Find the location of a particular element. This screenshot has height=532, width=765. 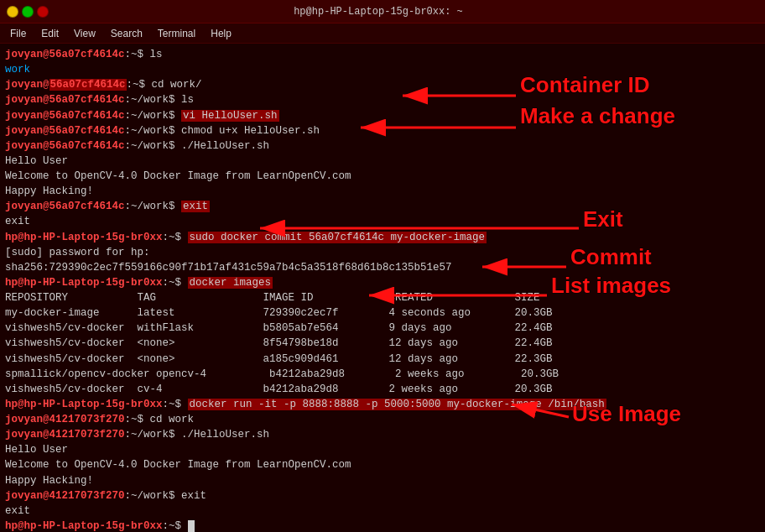

terminal-line: sha256:729390c2ec7f559166c90f71b17af431c… is located at coordinates (382, 268).